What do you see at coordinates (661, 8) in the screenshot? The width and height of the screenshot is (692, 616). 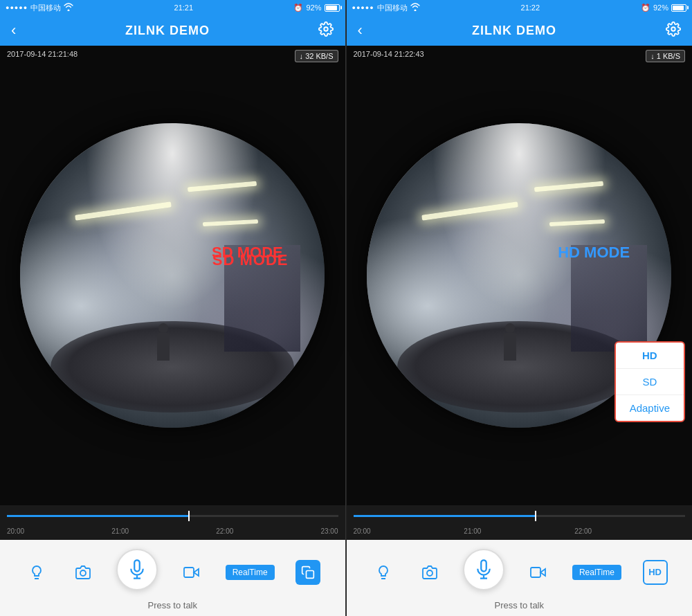 I see `battery-percent-right: 92%` at bounding box center [661, 8].